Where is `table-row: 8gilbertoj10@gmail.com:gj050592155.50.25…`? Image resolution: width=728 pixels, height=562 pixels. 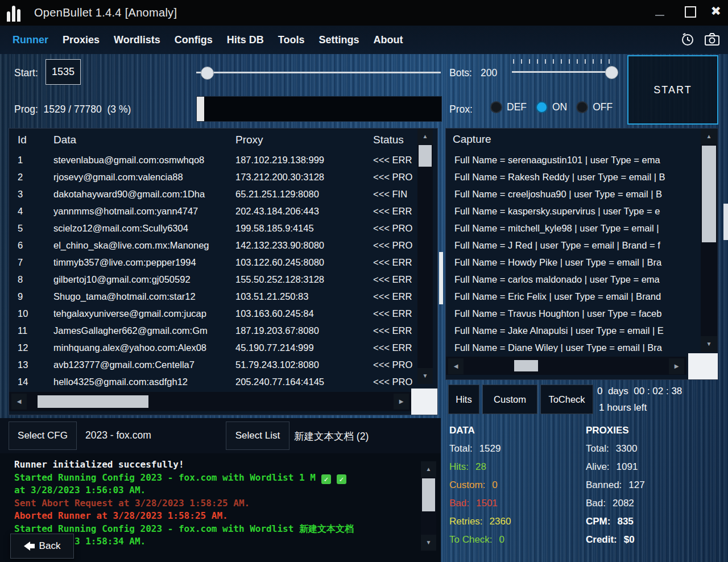 table-row: 8gilbertoj10@gmail.com:gj050592155.50.25… is located at coordinates (213, 279).